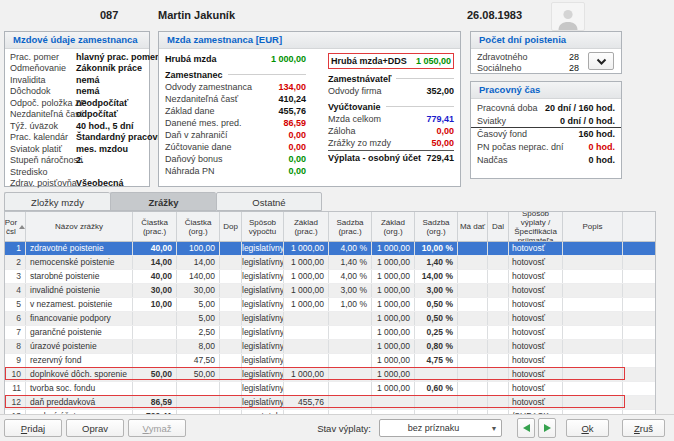 The image size is (674, 441). What do you see at coordinates (601, 61) in the screenshot?
I see `insurance-days-dropdown-button` at bounding box center [601, 61].